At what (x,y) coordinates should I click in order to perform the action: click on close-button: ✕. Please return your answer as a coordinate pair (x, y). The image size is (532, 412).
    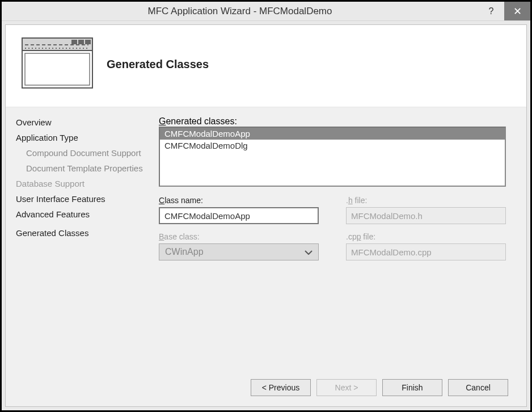
    Looking at the image, I should click on (517, 11).